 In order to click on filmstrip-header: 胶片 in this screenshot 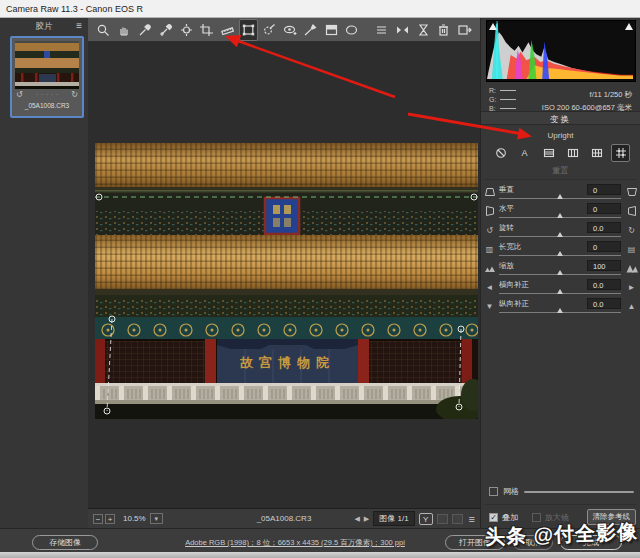, I will do `click(44, 28)`.